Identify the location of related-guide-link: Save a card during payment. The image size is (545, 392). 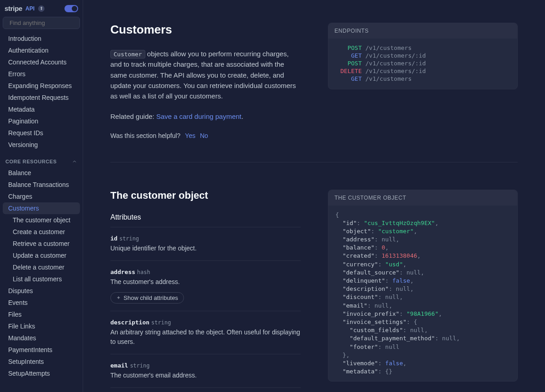
(199, 116).